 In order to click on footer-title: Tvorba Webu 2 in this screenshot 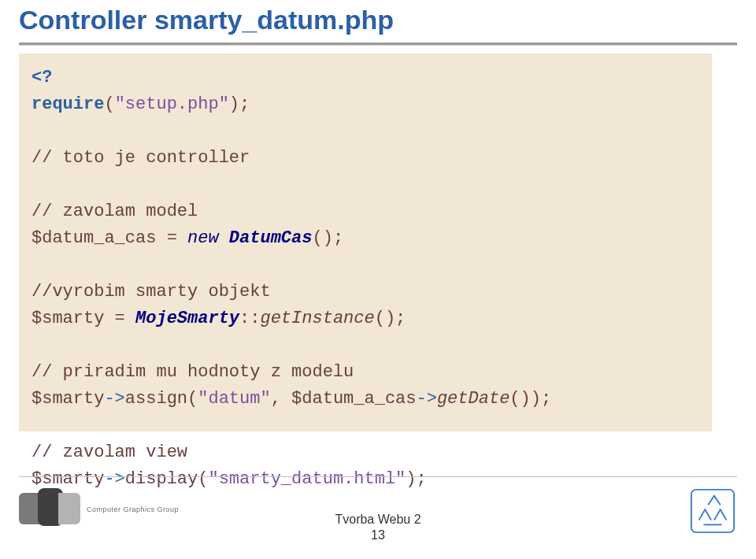, I will do `click(378, 520)`.